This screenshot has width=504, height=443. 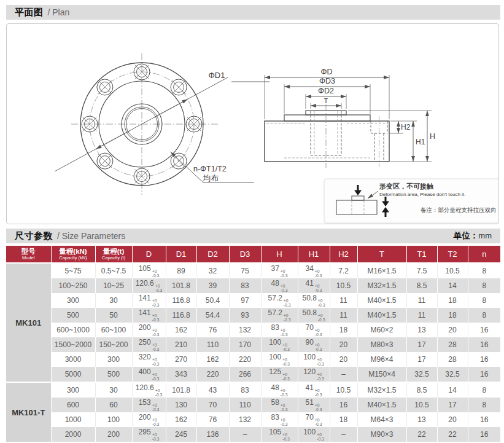 What do you see at coordinates (253, 359) in the screenshot?
I see `table-row: 3000300320+0-0.3270162220100+0-0.3100+0-…` at bounding box center [253, 359].